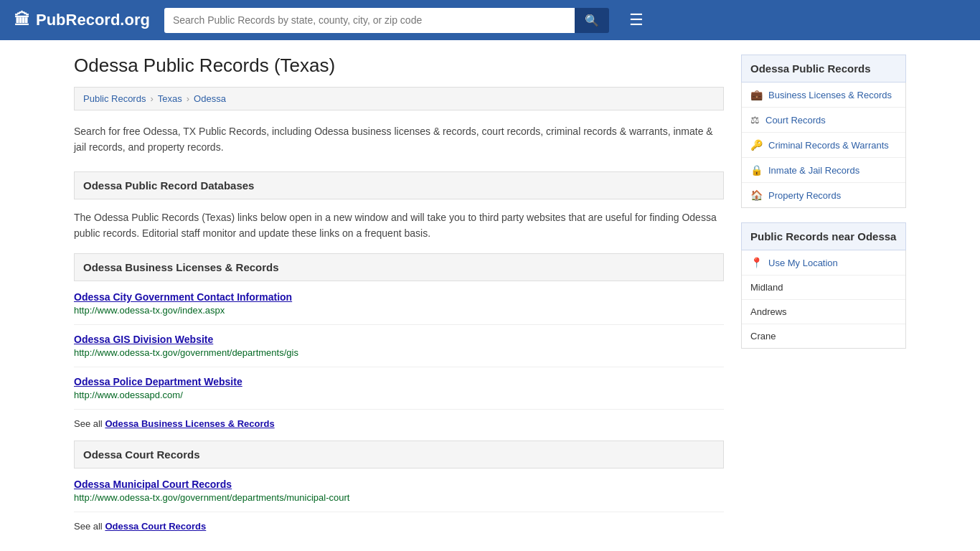 This screenshot has width=980, height=551. Describe the element at coordinates (399, 455) in the screenshot. I see `court-section-header: Odessa Court Records` at that location.